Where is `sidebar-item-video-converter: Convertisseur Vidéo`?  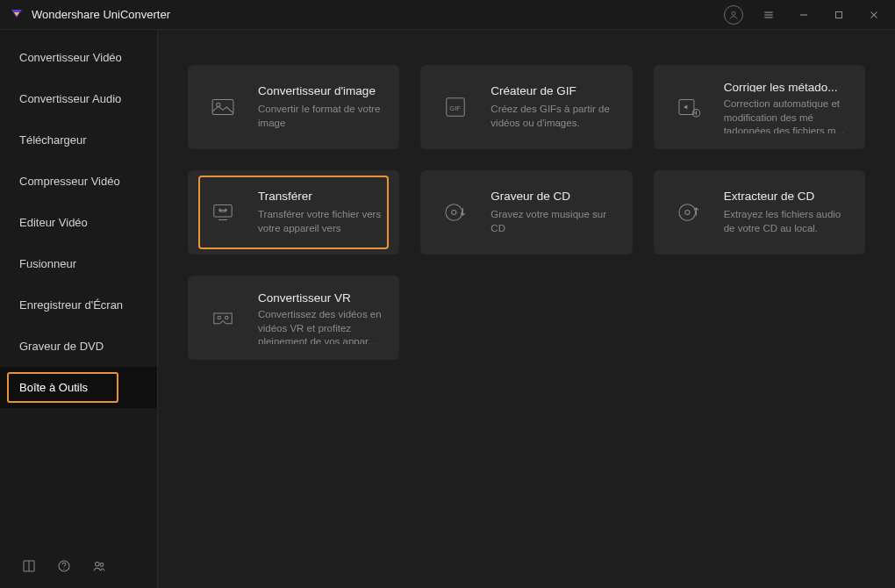 sidebar-item-video-converter: Convertisseur Vidéo is located at coordinates (79, 58).